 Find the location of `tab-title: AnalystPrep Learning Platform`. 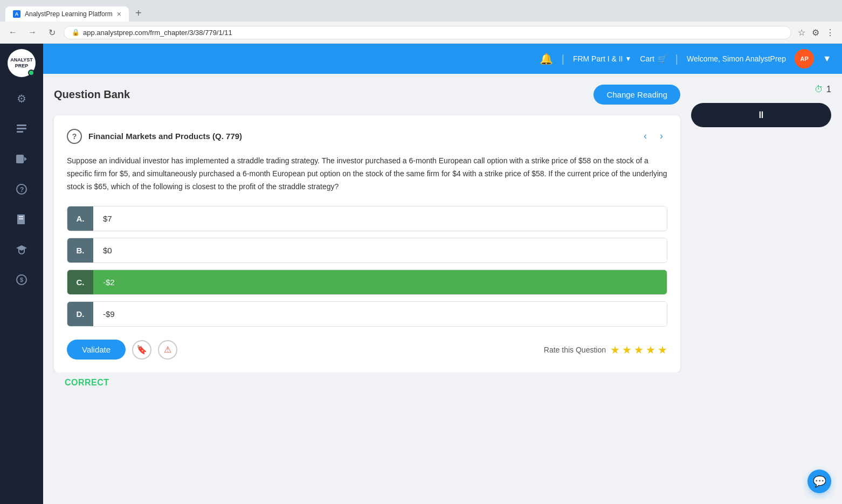

tab-title: AnalystPrep Learning Platform is located at coordinates (69, 14).